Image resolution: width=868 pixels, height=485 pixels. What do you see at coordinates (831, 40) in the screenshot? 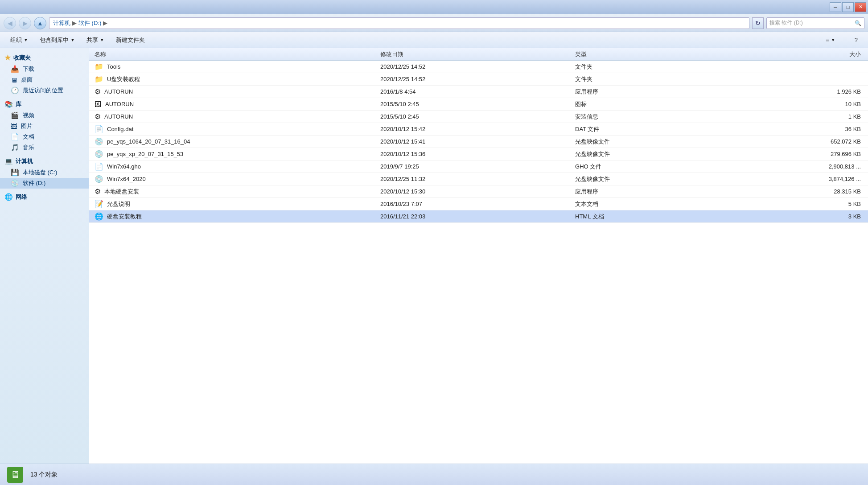
I see `view-button: ≡ ▼` at bounding box center [831, 40].